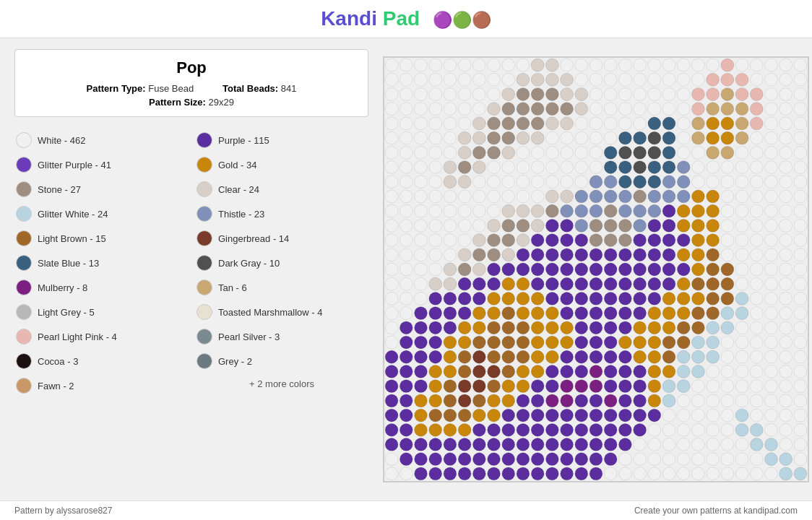 This screenshot has height=520, width=812. I want to click on color-item: Grey - 2, so click(282, 361).